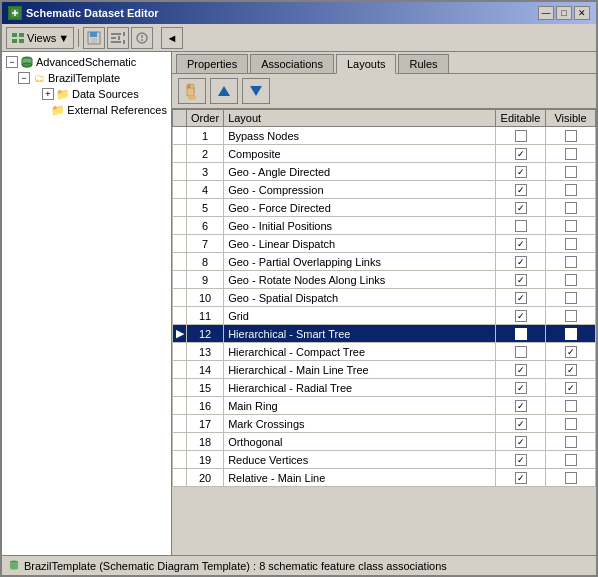  What do you see at coordinates (546, 13) in the screenshot?
I see `minimize-button: —` at bounding box center [546, 13].